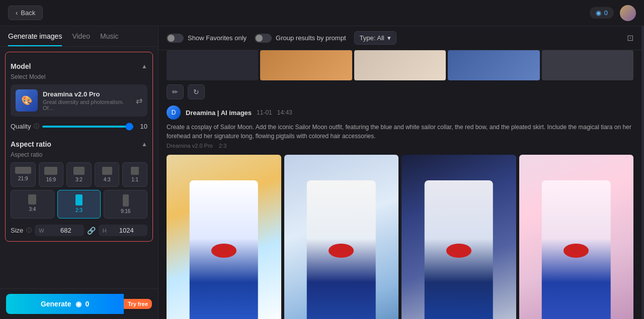 The image size is (644, 319). What do you see at coordinates (79, 127) in the screenshot?
I see `quality-row: Quality ⓘ 10` at bounding box center [79, 127].